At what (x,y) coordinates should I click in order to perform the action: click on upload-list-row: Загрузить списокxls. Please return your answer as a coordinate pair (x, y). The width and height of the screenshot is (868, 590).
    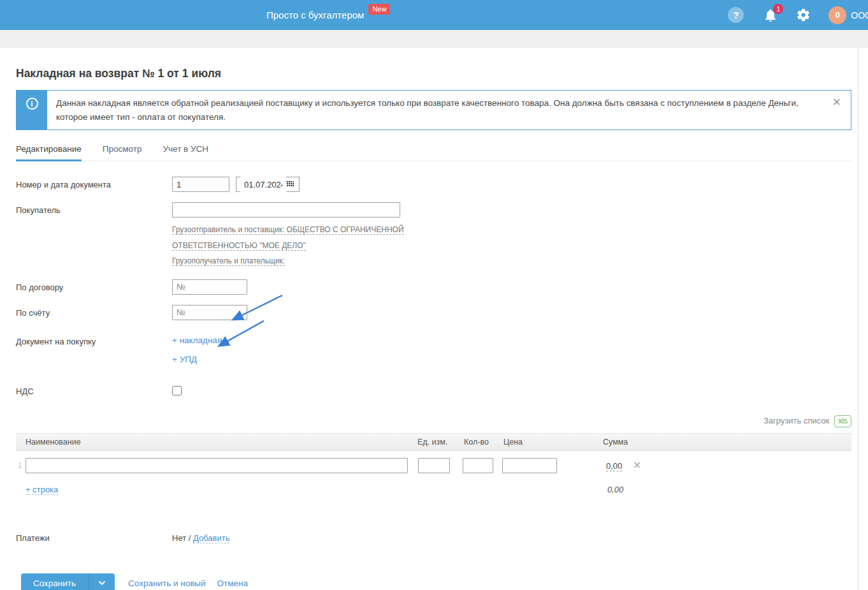
    Looking at the image, I should click on (433, 421).